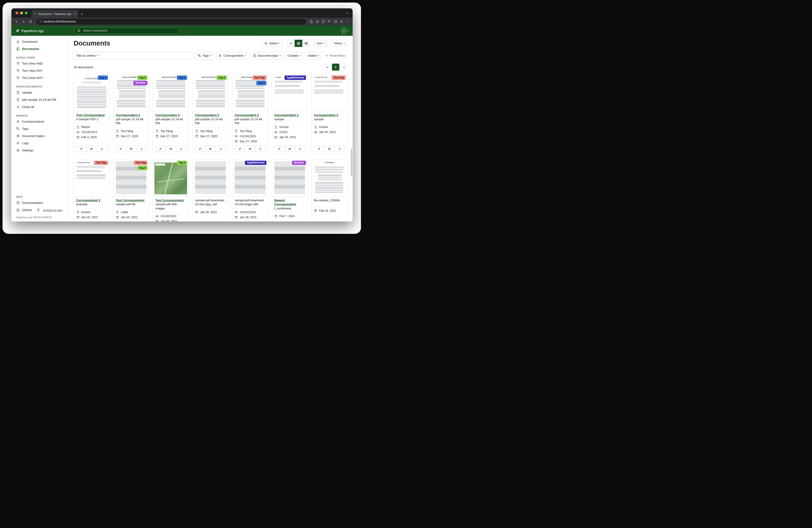 The height and width of the screenshot is (528, 812). Describe the element at coordinates (91, 178) in the screenshot. I see `document-thumbnail: A Simple PDF FileTest Tag` at that location.